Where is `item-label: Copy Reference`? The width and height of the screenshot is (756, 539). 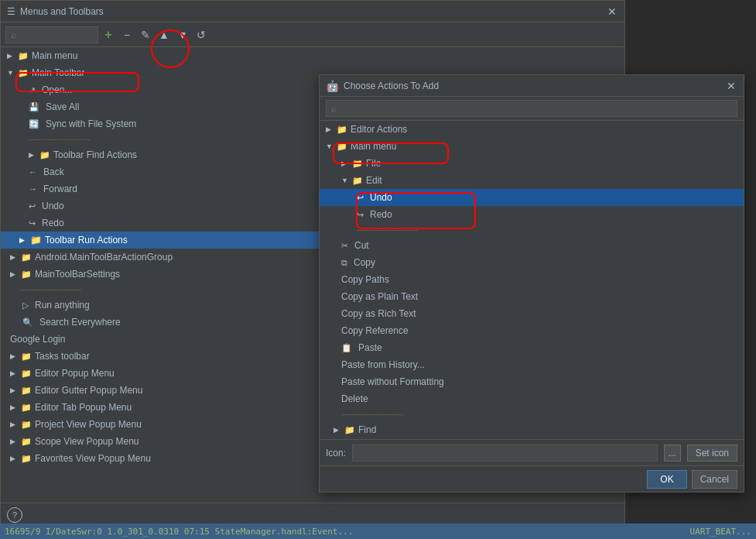
item-label: Copy Reference is located at coordinates (375, 331).